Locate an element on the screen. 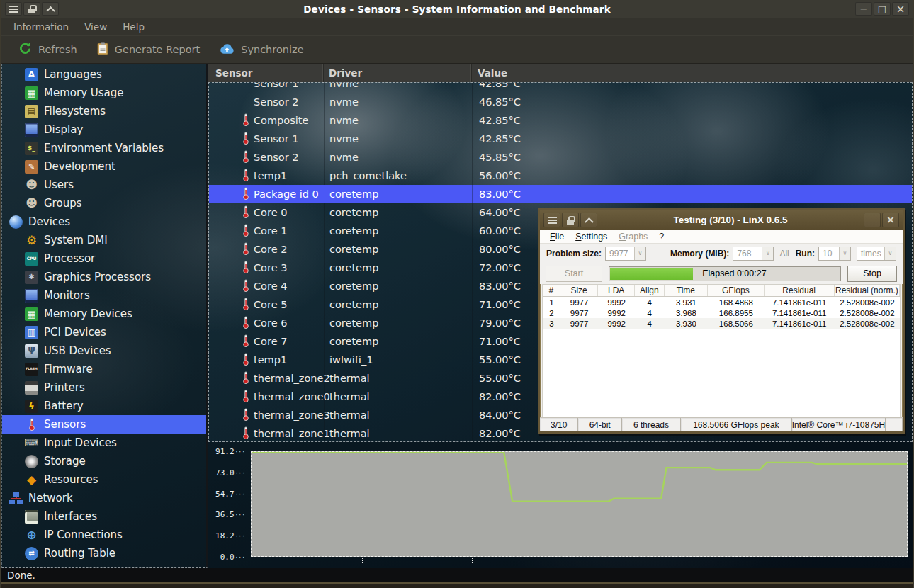 Image resolution: width=914 pixels, height=588 pixels. linx-column-lda: LDA is located at coordinates (616, 290).